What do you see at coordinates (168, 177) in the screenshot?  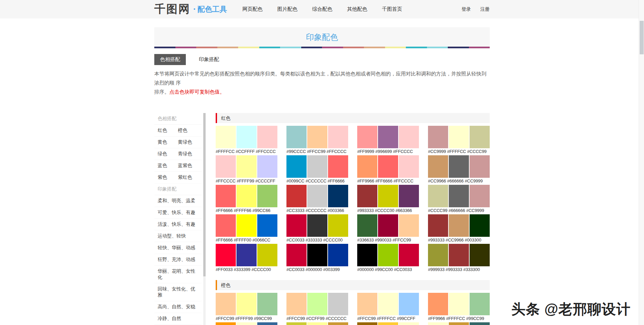 I see `sidebar-item: 紫色` at bounding box center [168, 177].